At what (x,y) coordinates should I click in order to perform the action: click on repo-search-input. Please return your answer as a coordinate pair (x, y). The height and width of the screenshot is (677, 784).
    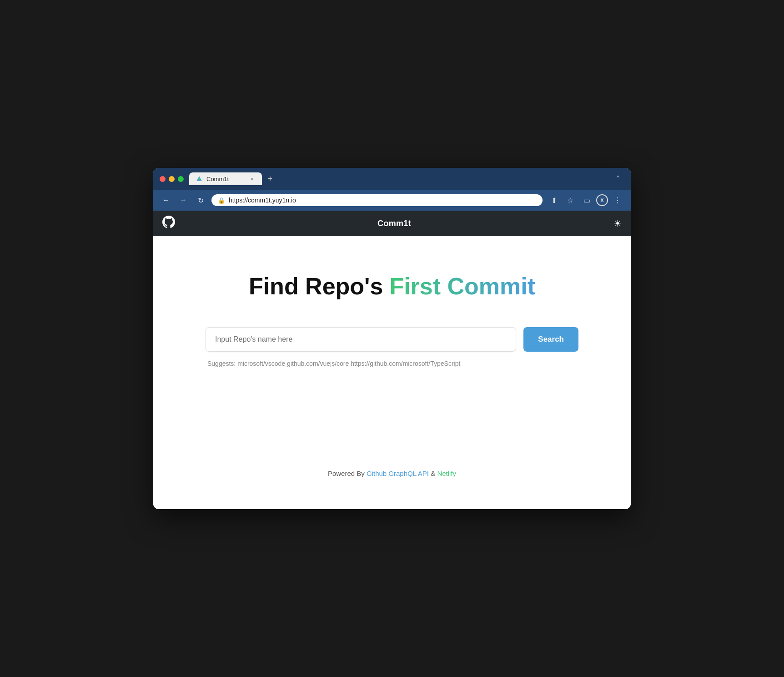
    Looking at the image, I should click on (361, 339).